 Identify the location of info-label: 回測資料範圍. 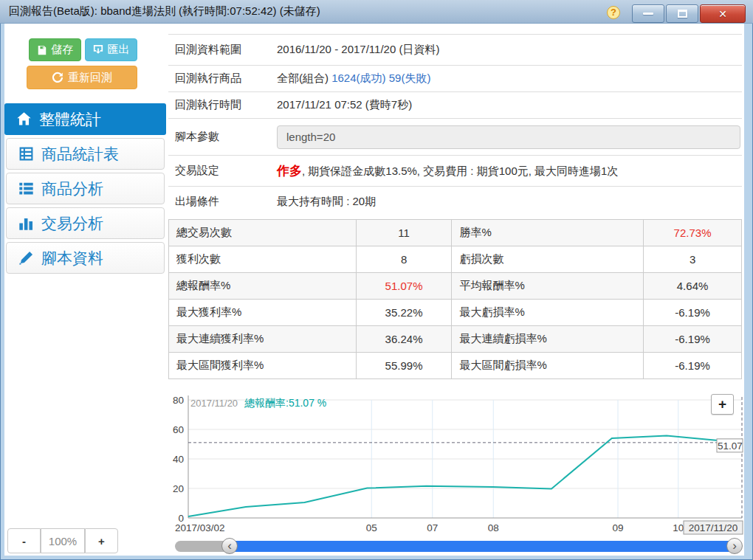
(223, 50).